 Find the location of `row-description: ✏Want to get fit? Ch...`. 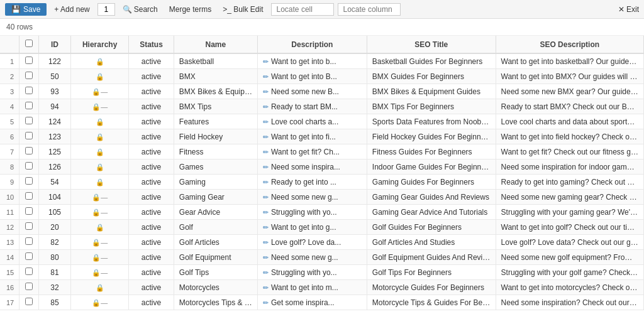

row-description: ✏Want to get fit? Ch... is located at coordinates (312, 152).